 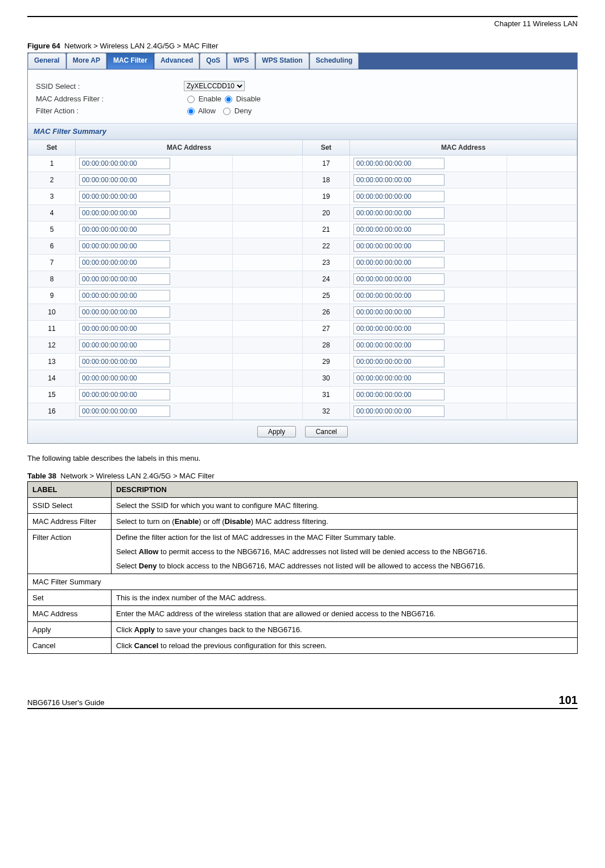 What do you see at coordinates (282, 61) in the screenshot?
I see `tab-wps-station: WPS Station` at bounding box center [282, 61].